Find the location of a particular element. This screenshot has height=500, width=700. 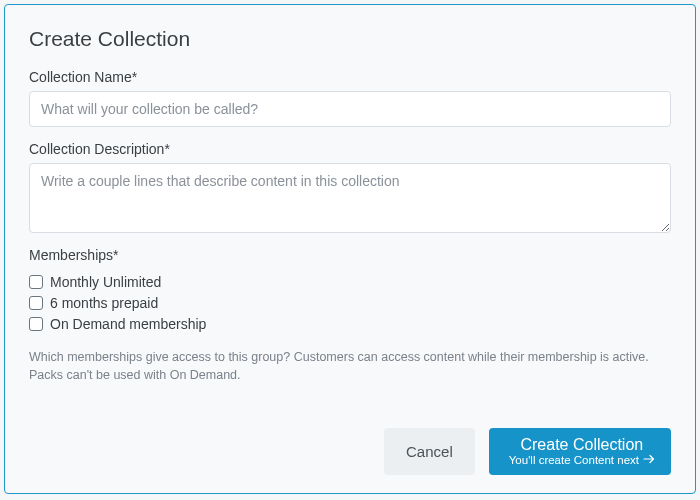

membership-option-label: 6 months prepaid is located at coordinates (104, 303).